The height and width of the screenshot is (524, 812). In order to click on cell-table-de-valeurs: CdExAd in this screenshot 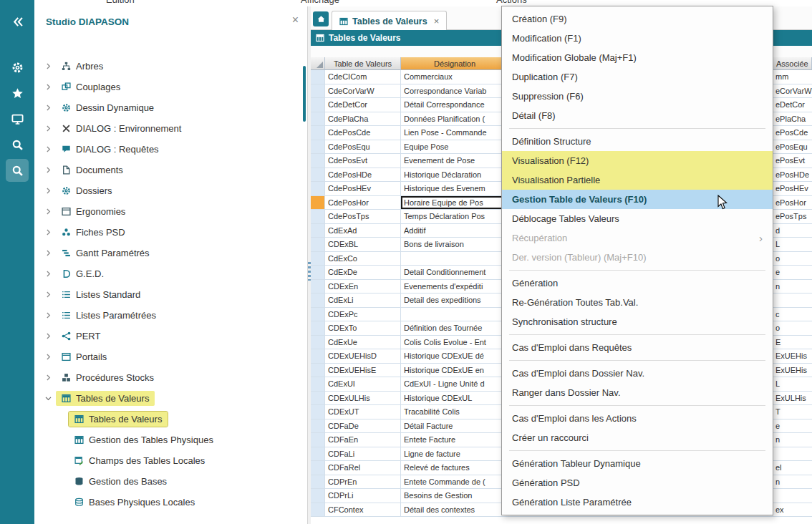, I will do `click(363, 231)`.